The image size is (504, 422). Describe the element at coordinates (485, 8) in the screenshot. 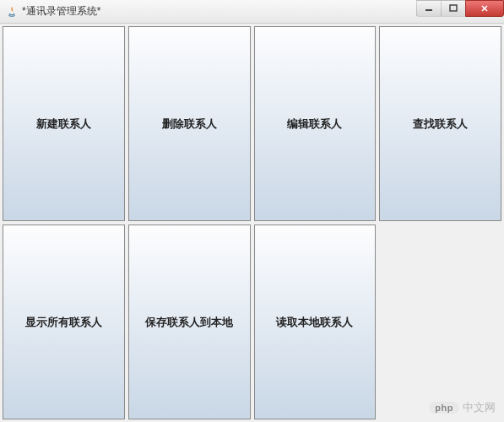

I see `close-button` at that location.